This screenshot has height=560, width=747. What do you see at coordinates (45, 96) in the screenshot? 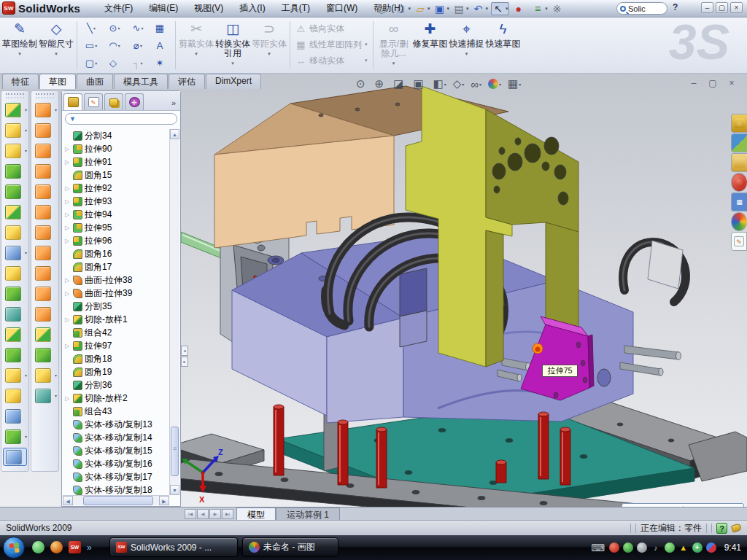
I see `toolbar-grip` at bounding box center [45, 96].